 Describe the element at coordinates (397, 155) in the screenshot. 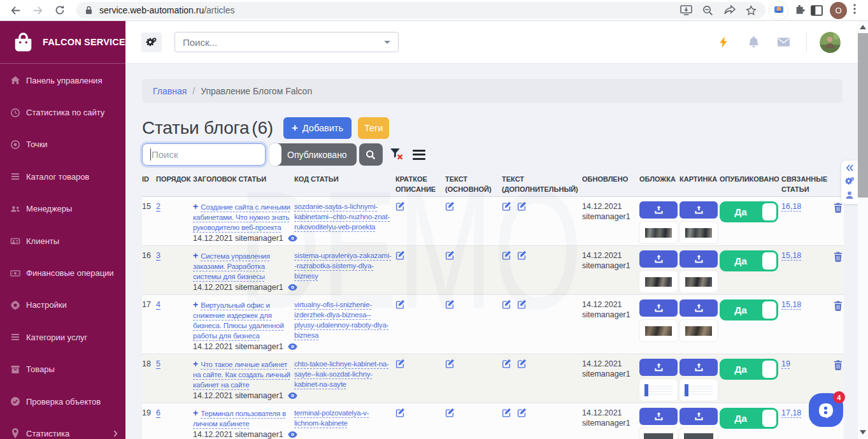

I see `filter-clear-icon` at that location.